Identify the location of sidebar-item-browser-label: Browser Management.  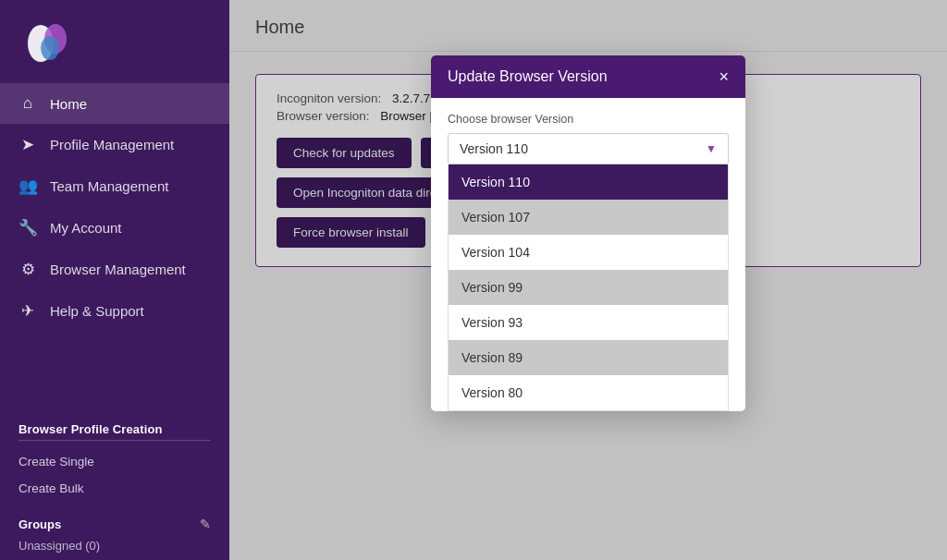
(118, 270).